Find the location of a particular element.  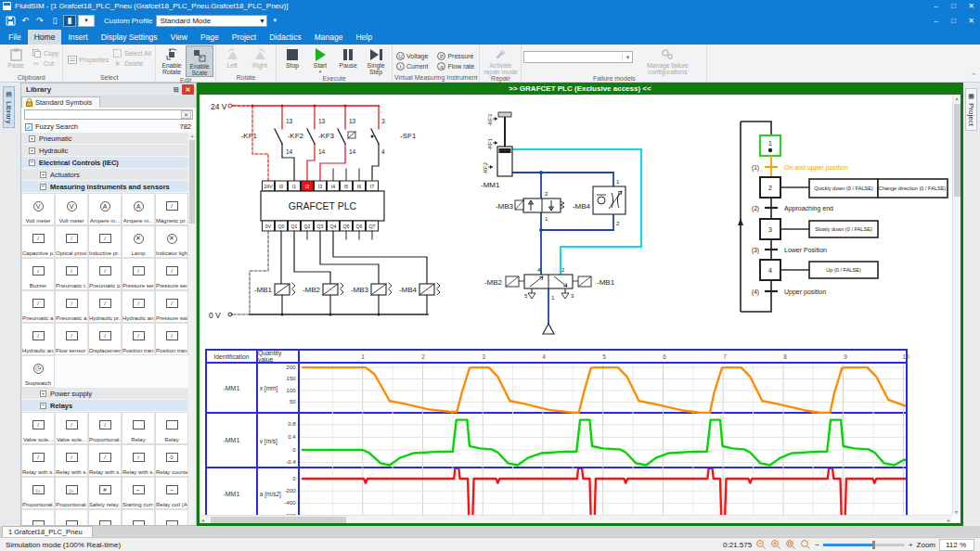

zoom-minus-label: − is located at coordinates (817, 545).